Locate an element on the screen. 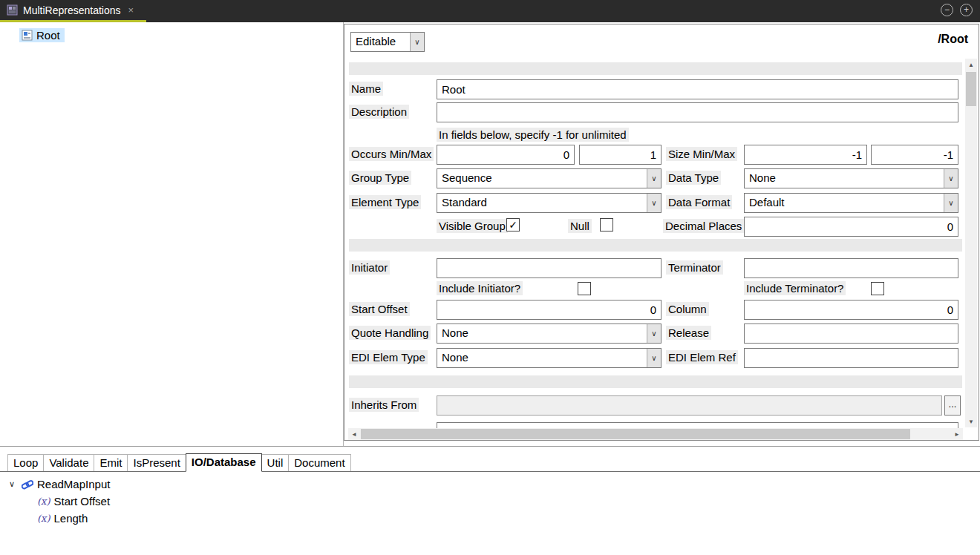 The height and width of the screenshot is (555, 980). start-offset-input is located at coordinates (549, 310).